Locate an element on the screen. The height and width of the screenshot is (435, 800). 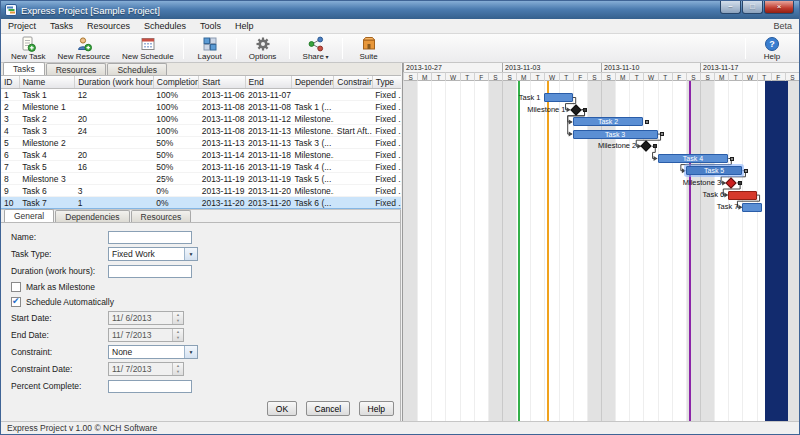
end-date-field: 11/ 7/2013 ▲▼ is located at coordinates (146, 335).